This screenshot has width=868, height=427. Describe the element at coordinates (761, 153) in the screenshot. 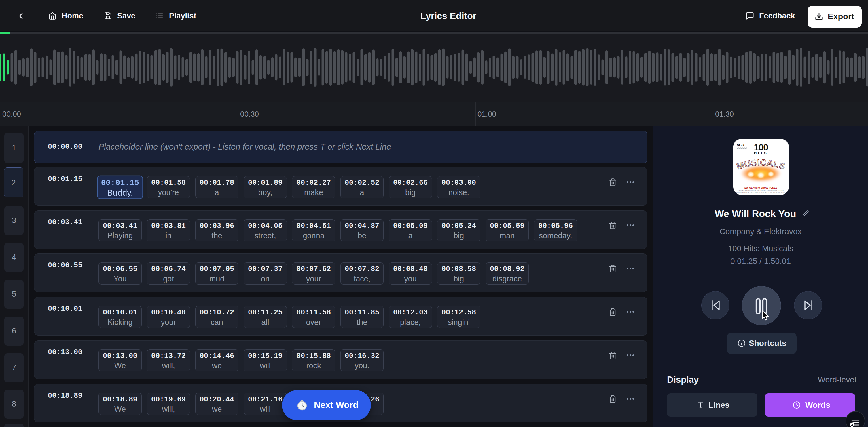

I see `svg-text: HITS` at that location.